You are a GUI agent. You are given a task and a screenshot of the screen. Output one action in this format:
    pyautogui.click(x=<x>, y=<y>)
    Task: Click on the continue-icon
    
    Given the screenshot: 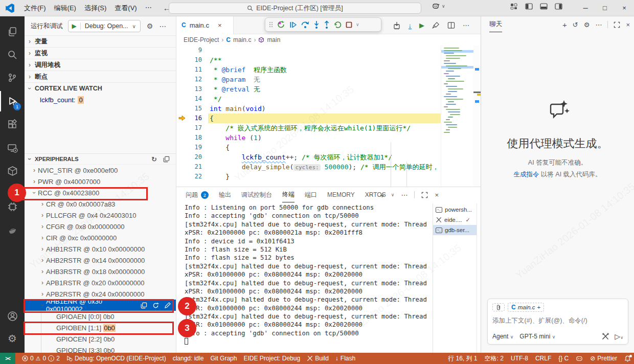 What is the action you would take?
    pyautogui.click(x=293, y=25)
    